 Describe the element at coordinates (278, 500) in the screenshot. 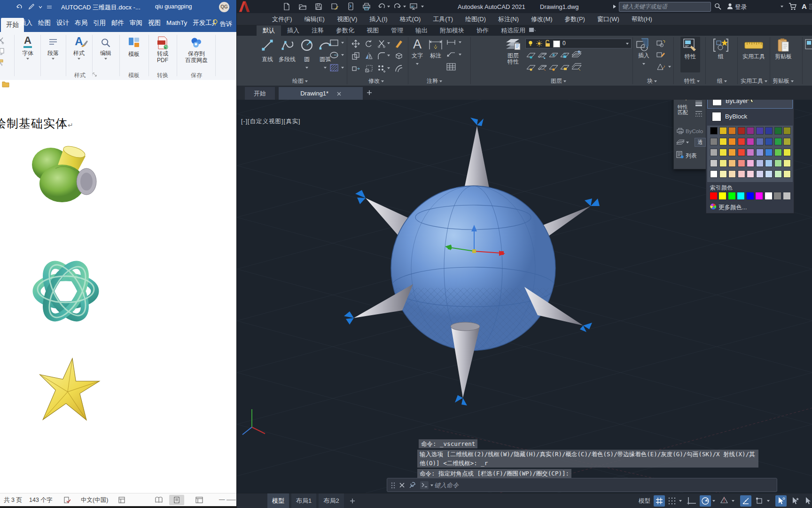

I see `layout-tab-model: 模型` at that location.